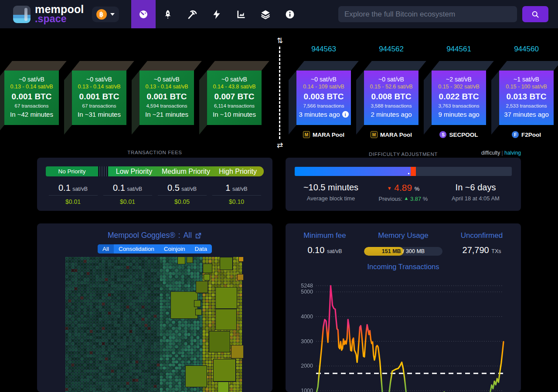 This screenshot has width=558, height=392. What do you see at coordinates (31, 97) in the screenshot?
I see `total-fees: 0.001 BTC` at bounding box center [31, 97].